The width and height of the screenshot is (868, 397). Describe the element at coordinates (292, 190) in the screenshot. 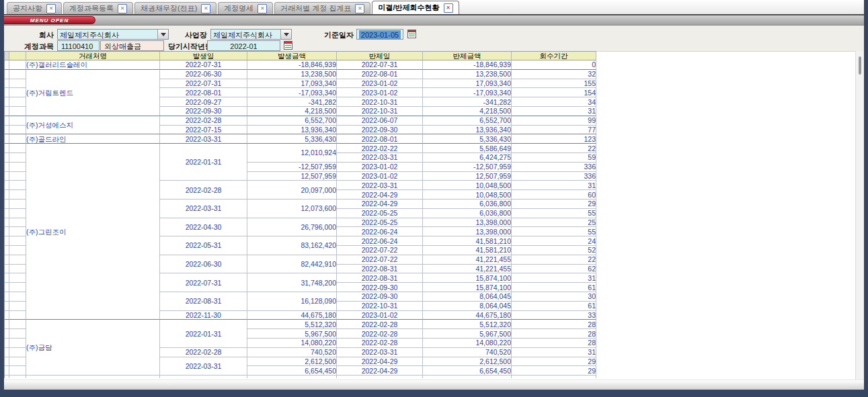

I see `issue-amount-cell: 20,097,000` at that location.